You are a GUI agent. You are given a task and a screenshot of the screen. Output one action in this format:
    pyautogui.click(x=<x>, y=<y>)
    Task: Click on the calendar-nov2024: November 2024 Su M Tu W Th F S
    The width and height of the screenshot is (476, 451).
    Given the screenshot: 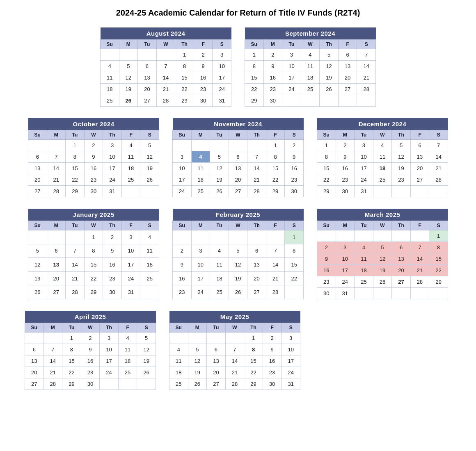 What is the action you would take?
    pyautogui.click(x=238, y=157)
    